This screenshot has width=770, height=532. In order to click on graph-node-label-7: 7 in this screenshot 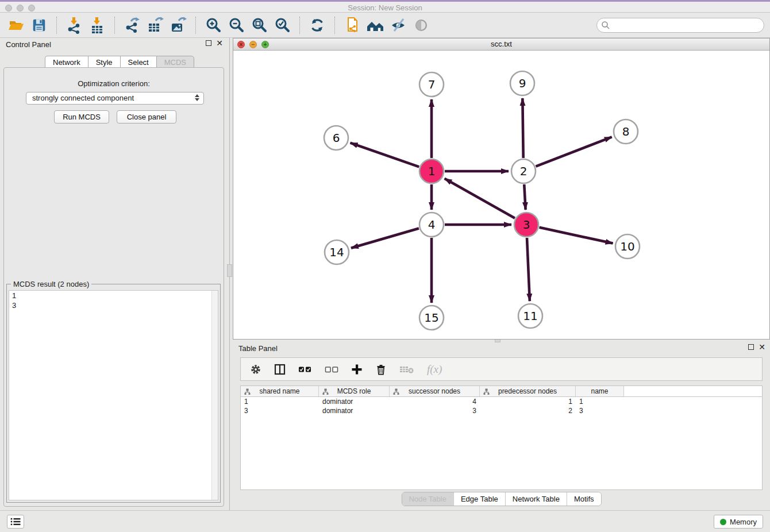, I will do `click(432, 84)`.